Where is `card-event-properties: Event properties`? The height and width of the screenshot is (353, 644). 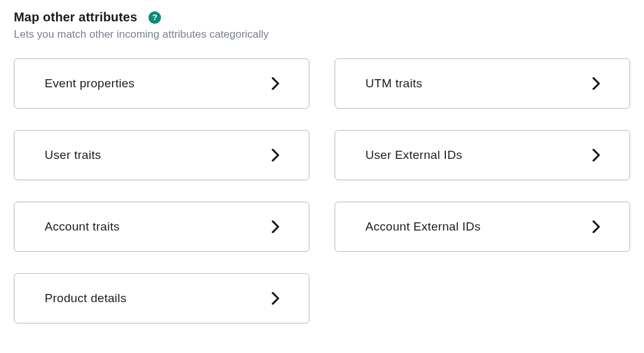
card-event-properties: Event properties is located at coordinates (162, 84).